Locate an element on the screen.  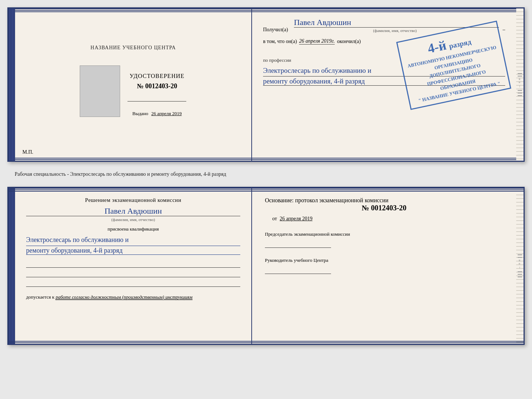
commission-name: Павел Авдюшин is located at coordinates (133, 211).